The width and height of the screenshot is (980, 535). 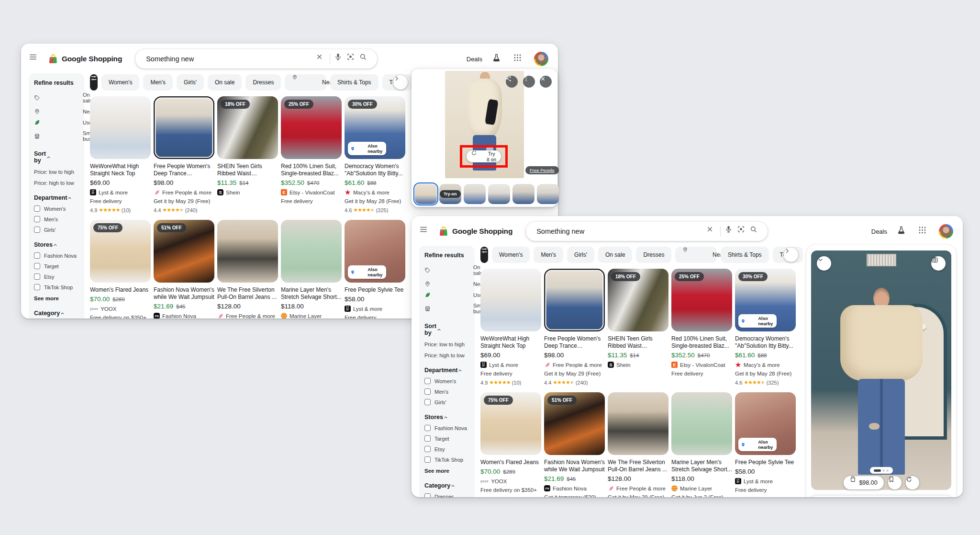 What do you see at coordinates (56, 98) in the screenshot?
I see `filter-on-sale: On sale` at bounding box center [56, 98].